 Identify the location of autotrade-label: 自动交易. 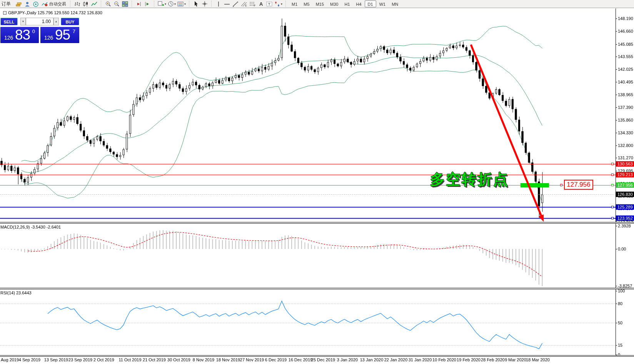
(58, 4).